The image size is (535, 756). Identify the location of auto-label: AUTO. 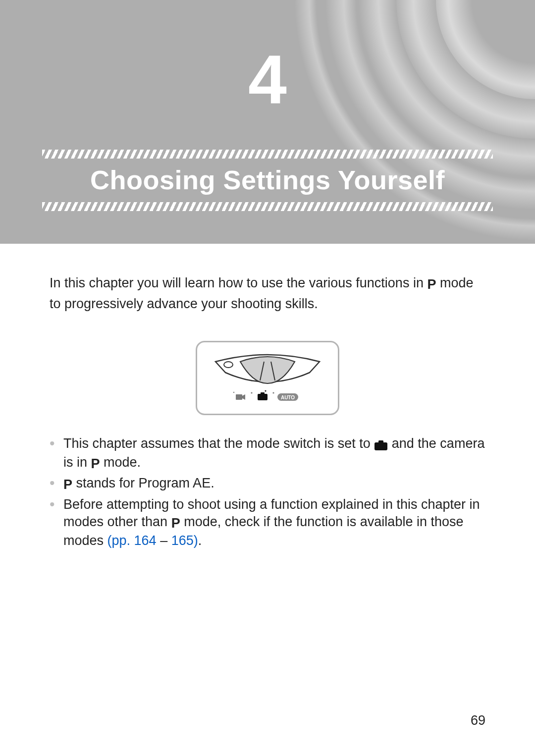
(288, 397).